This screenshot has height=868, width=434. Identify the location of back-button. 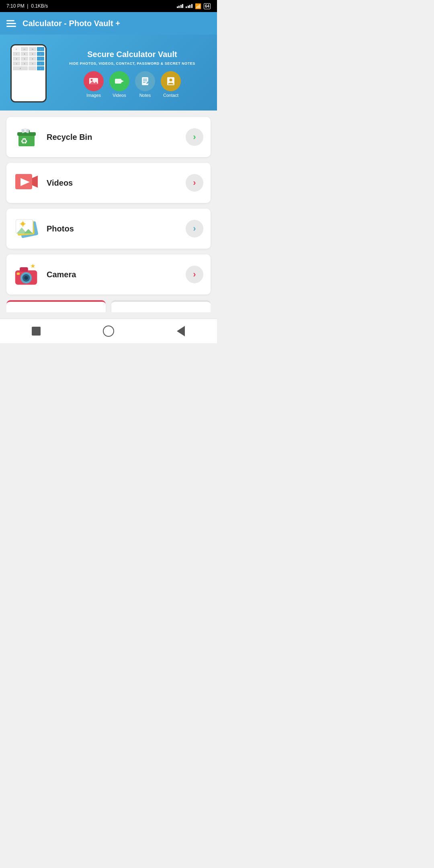
(181, 331).